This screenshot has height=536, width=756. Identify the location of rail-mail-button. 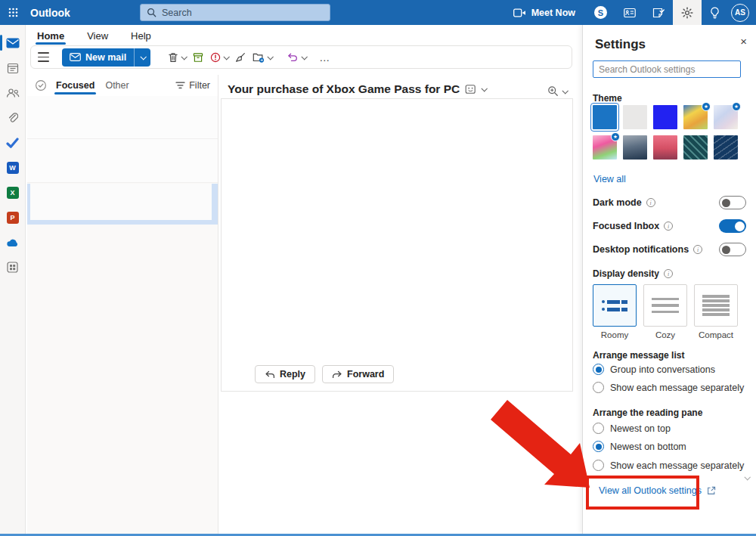
(12, 42).